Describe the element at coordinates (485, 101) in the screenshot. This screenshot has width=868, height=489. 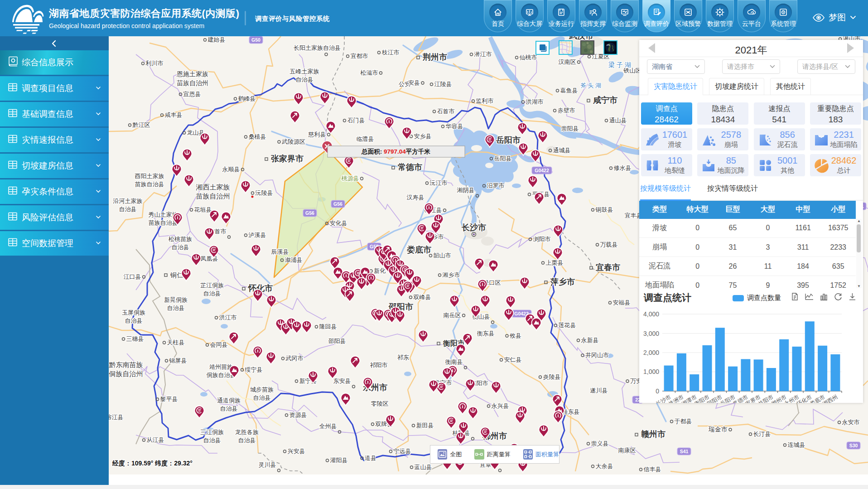
I see `svg-text: 监利市` at that location.